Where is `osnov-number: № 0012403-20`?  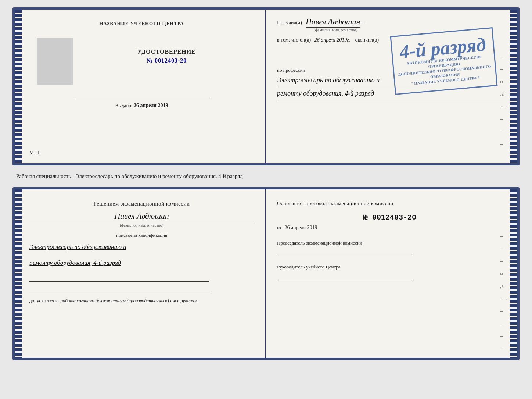
osnov-number: № 0012403-20 is located at coordinates (390, 218).